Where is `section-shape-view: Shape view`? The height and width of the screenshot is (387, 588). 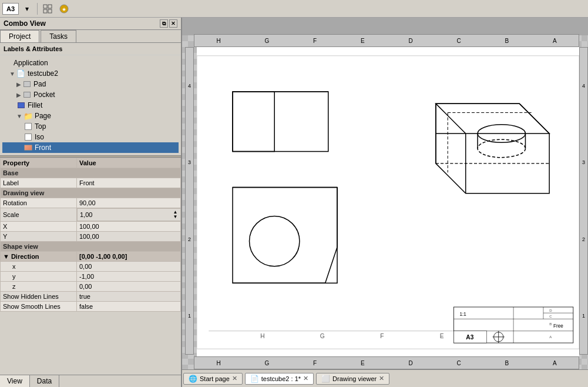 section-shape-view: Shape view is located at coordinates (90, 247).